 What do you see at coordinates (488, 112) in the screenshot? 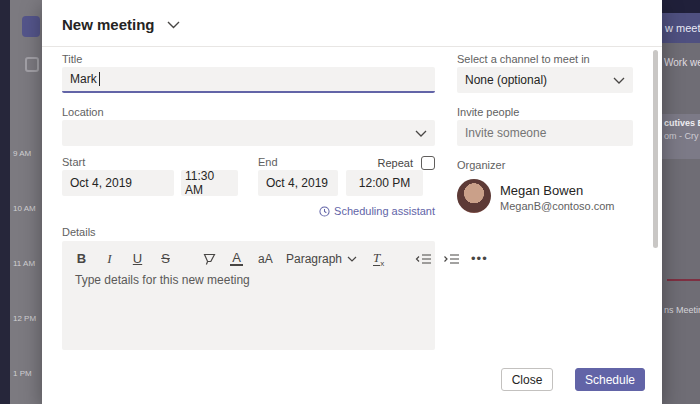
I see `invite-people-label: Invite people` at bounding box center [488, 112].